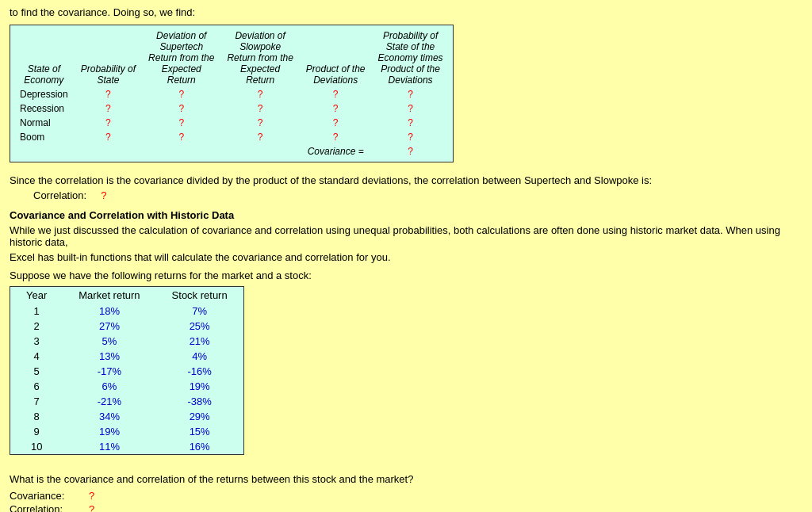 This screenshot has height=512, width=812. What do you see at coordinates (406, 501) in the screenshot?
I see `results-section: Covariance: ? Correlation: ?` at bounding box center [406, 501].